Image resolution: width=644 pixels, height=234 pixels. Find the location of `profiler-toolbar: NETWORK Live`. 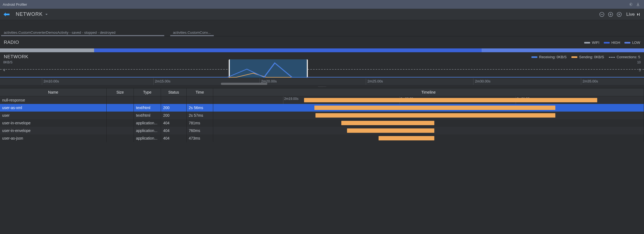

profiler-toolbar: NETWORK Live is located at coordinates (322, 14).